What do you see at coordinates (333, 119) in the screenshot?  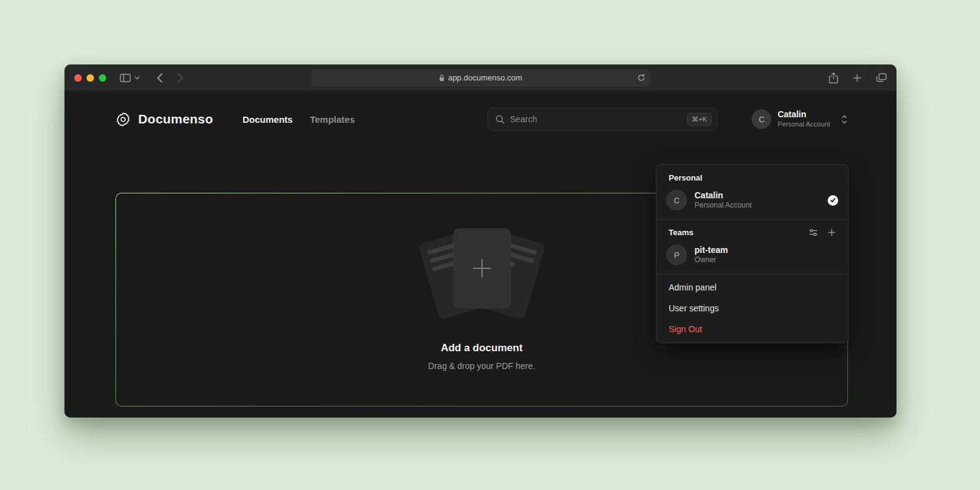 I see `nav-templates: Templates` at bounding box center [333, 119].